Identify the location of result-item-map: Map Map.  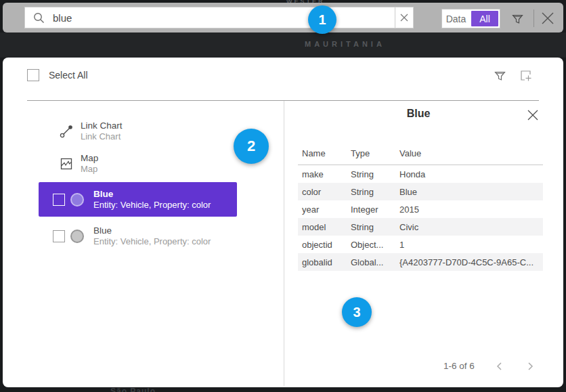
(79, 164).